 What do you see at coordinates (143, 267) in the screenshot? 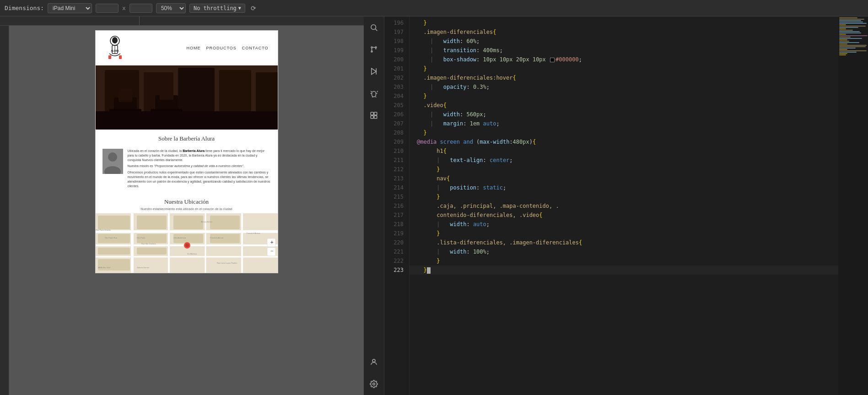
I see `svg-text: Galeria Gomes` at bounding box center [143, 267].